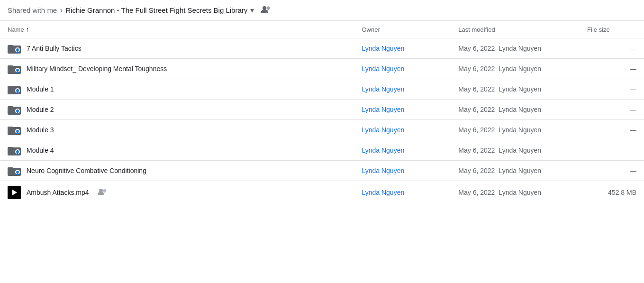  What do you see at coordinates (402, 29) in the screenshot?
I see `col-owner-header: Owner` at bounding box center [402, 29].